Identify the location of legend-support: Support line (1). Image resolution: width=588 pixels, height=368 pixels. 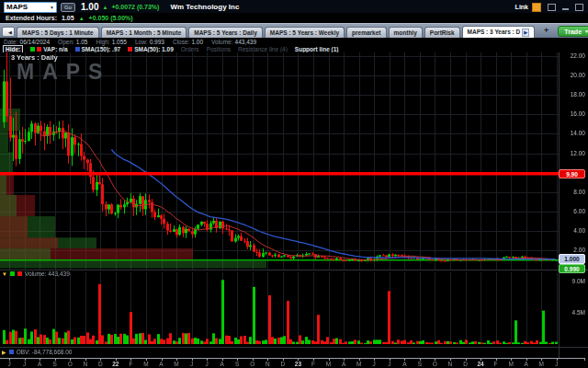
(317, 50).